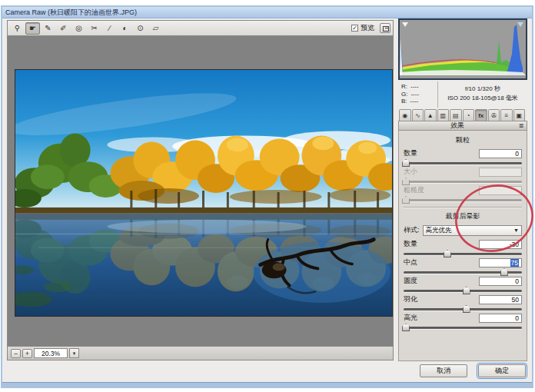  Describe the element at coordinates (74, 354) in the screenshot. I see `zoom-level-dropdown-icon: ▾` at that location.